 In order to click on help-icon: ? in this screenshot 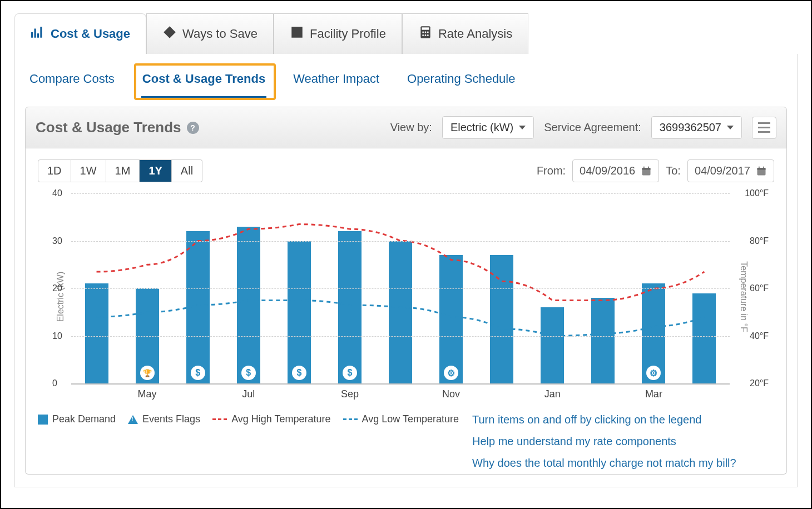, I will do `click(193, 128)`.